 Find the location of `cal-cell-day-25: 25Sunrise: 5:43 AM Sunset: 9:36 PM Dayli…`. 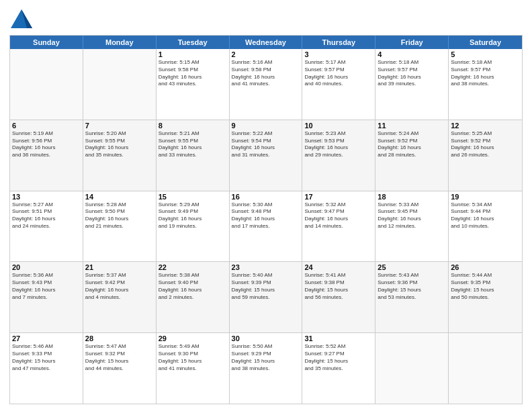

cal-cell-day-25: 25Sunrise: 5:43 AM Sunset: 9:36 PM Dayli… is located at coordinates (412, 297).